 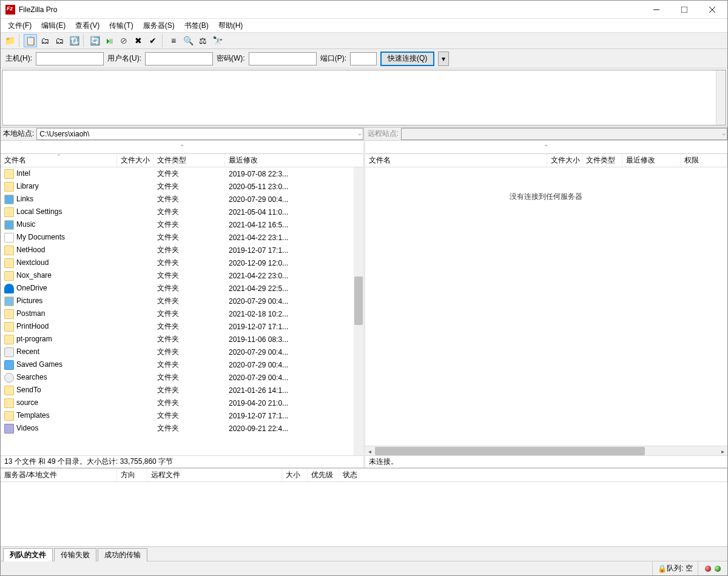 I want to click on cell-name: Local Settings, so click(x=59, y=212).